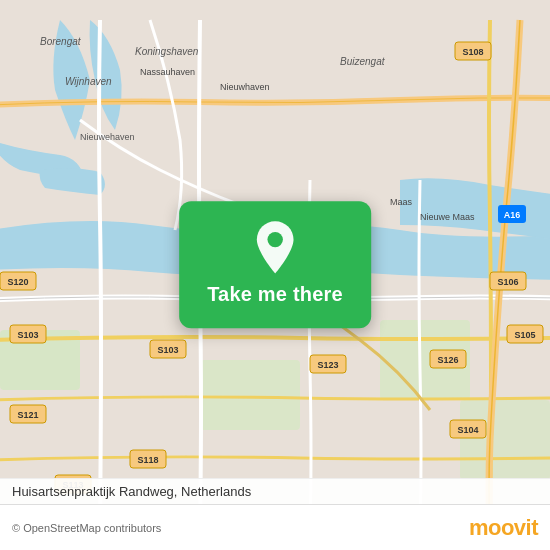 The height and width of the screenshot is (550, 550). I want to click on svg-text: Nieuwe Maas, so click(448, 217).